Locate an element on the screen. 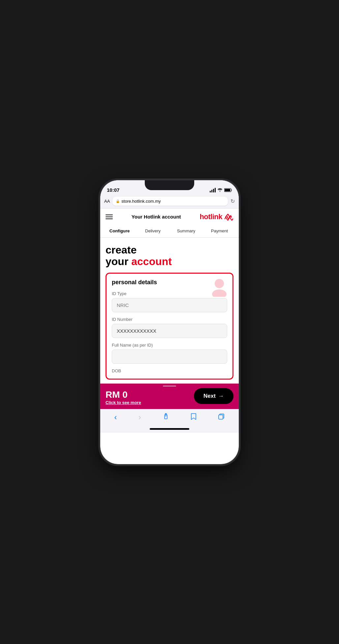 This screenshot has height=644, width=339. page-heading: create your account is located at coordinates (170, 256).